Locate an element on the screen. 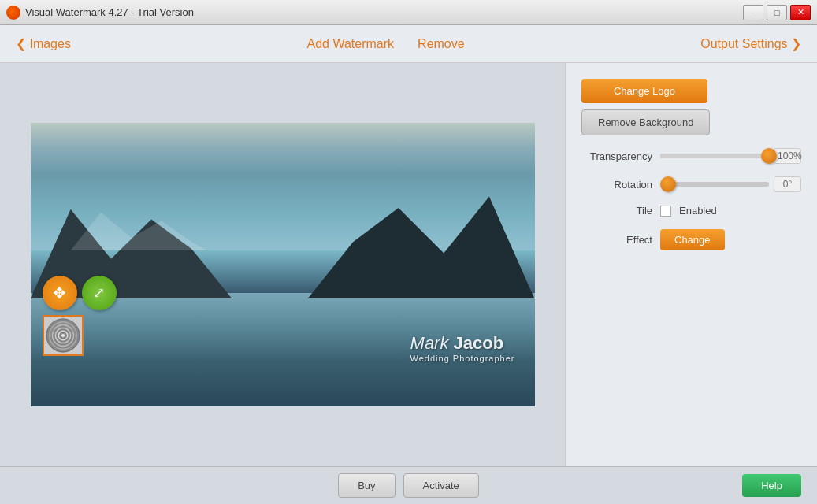 Image resolution: width=817 pixels, height=504 pixels. transparency-track is located at coordinates (715, 156).